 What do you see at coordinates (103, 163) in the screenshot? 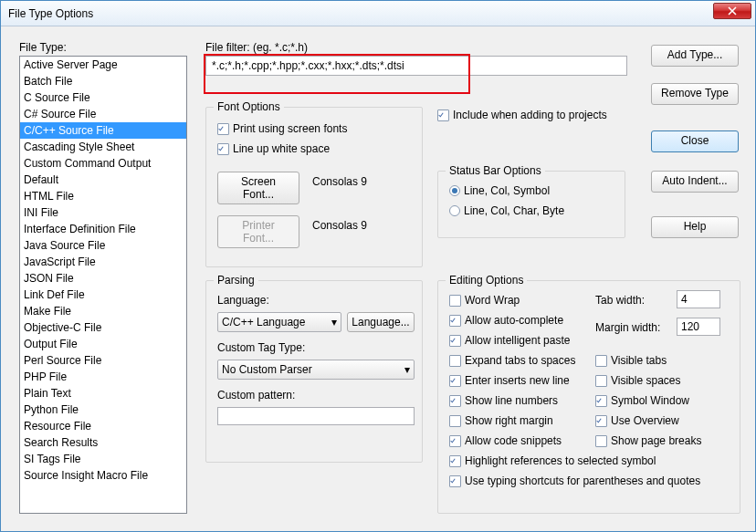
I see `list-item: Custom Command Output` at bounding box center [103, 163].